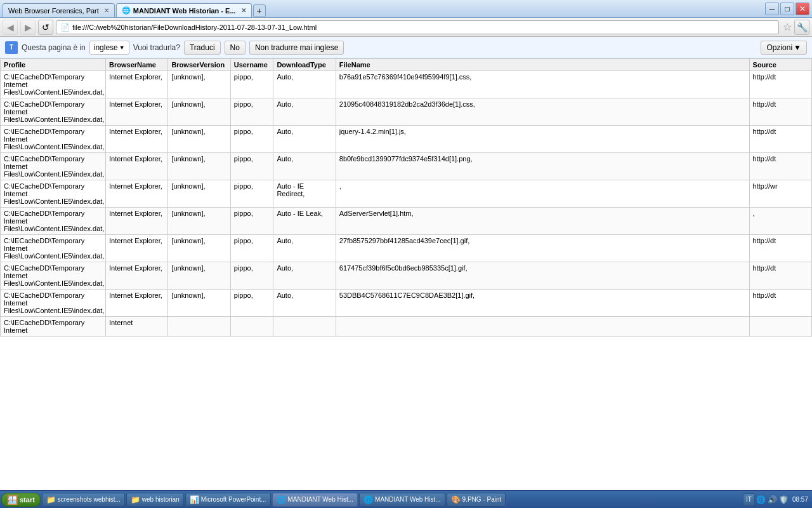 The width and height of the screenshot is (812, 508). Describe the element at coordinates (107, 10) in the screenshot. I see `tab-1-close: ✕` at that location.